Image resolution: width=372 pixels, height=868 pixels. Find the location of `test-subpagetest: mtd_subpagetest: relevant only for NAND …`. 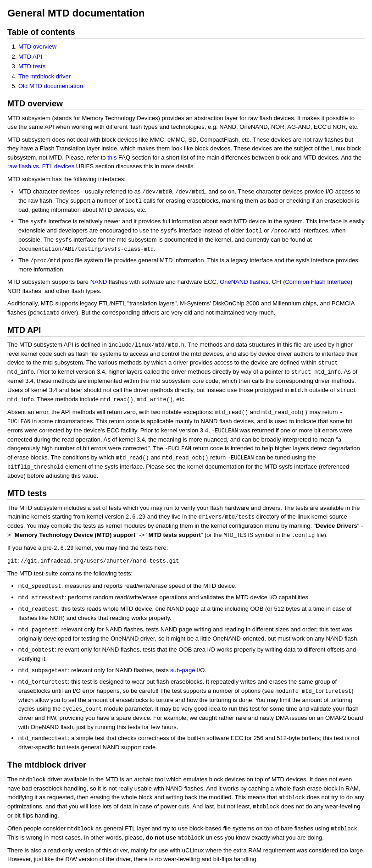

test-subpagetest: mtd_subpagetest: relevant only for NAND … is located at coordinates (192, 670).